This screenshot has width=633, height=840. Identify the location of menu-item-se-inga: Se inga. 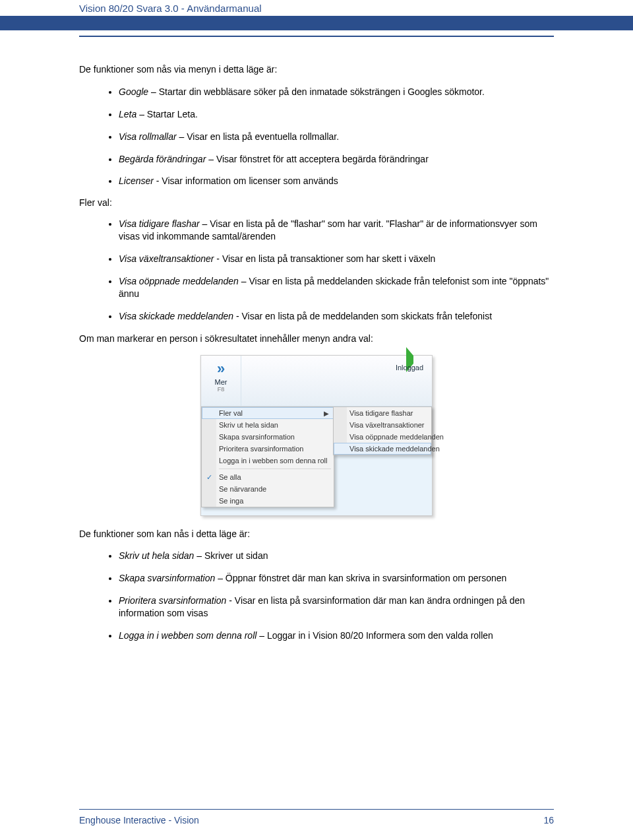
(268, 501).